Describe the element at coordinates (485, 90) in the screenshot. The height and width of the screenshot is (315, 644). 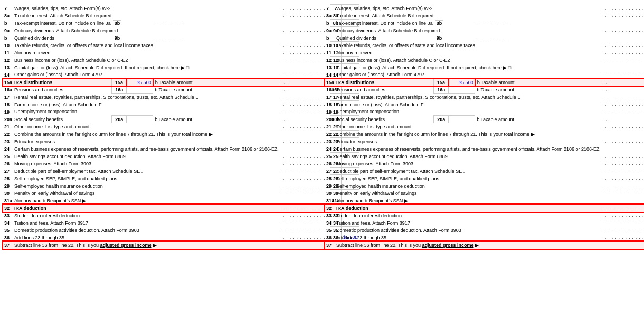
I see `table-row: 16a Pensions and annuities 16a b Taxable…` at that location.